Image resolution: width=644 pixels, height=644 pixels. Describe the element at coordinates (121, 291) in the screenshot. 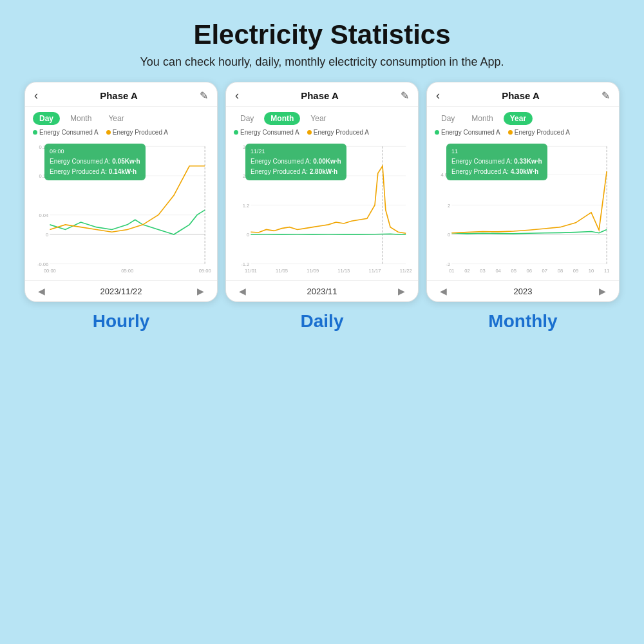

I see `nav-date-hourly: 2023/11/22` at that location.